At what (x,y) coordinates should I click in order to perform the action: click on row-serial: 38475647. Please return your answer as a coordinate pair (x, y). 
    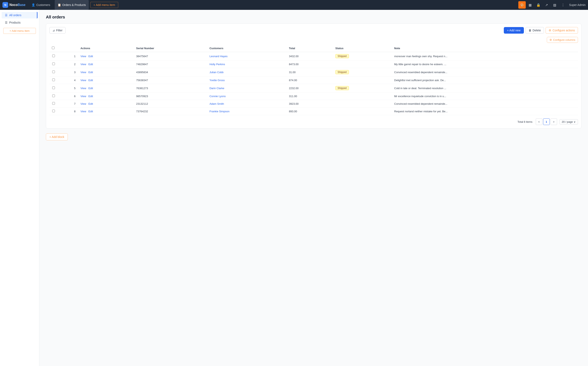
    Looking at the image, I should click on (170, 56).